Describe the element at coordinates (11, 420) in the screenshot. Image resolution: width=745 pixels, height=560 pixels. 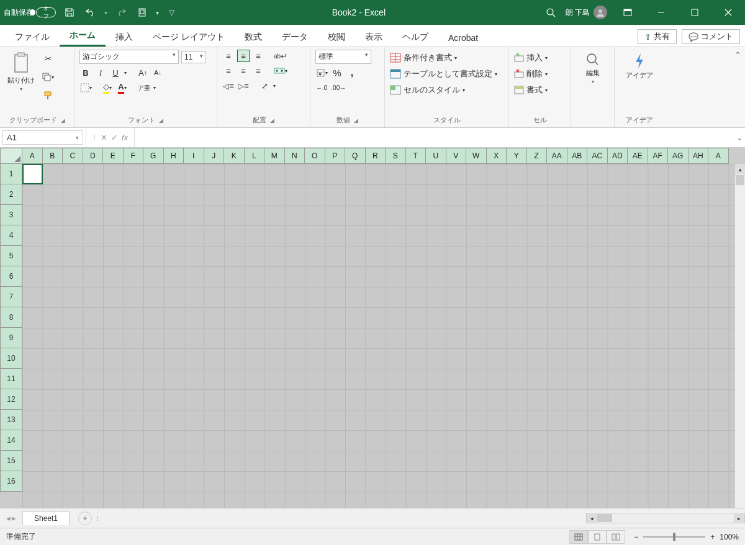
I see `row-header: 13` at that location.